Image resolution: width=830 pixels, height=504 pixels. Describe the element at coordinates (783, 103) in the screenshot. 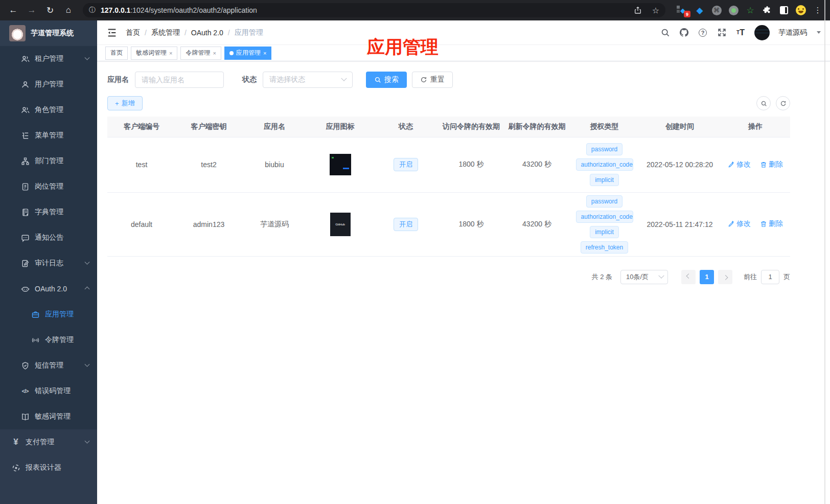

I see `refresh-button` at that location.